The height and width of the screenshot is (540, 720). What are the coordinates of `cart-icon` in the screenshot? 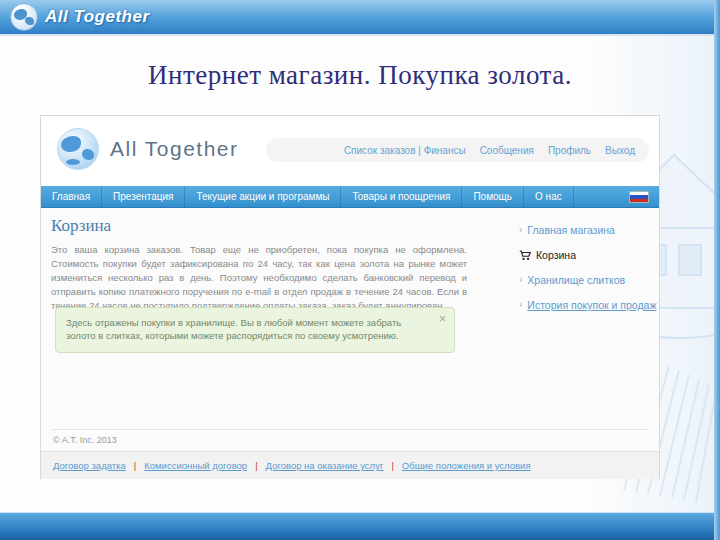 It's located at (525, 256).